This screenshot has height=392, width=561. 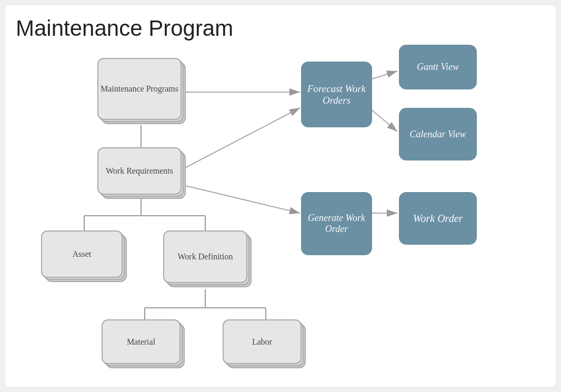 I want to click on calendar-view-node: Calendar View, so click(x=438, y=134).